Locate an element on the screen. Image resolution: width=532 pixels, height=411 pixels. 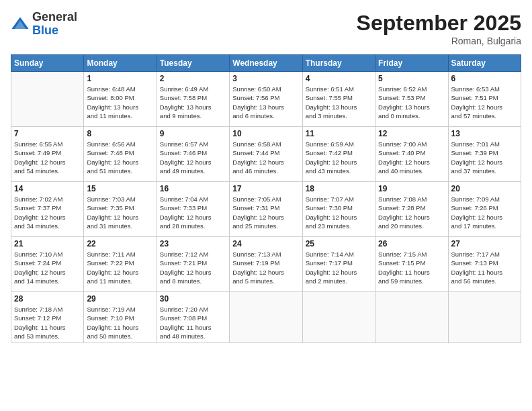
calendar-week-row: 1Sunrise: 6:48 AM Sunset: 8:00 PM Daylig… is located at coordinates (266, 99).